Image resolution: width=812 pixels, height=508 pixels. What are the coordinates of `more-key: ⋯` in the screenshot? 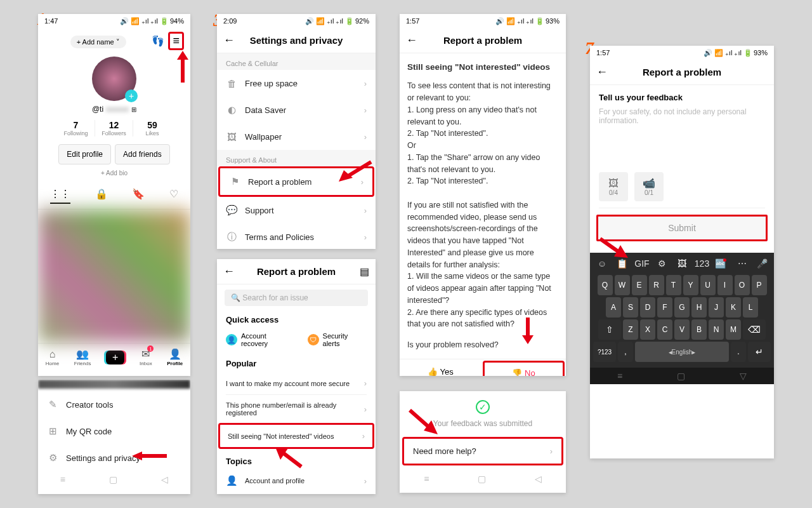 It's located at (742, 264).